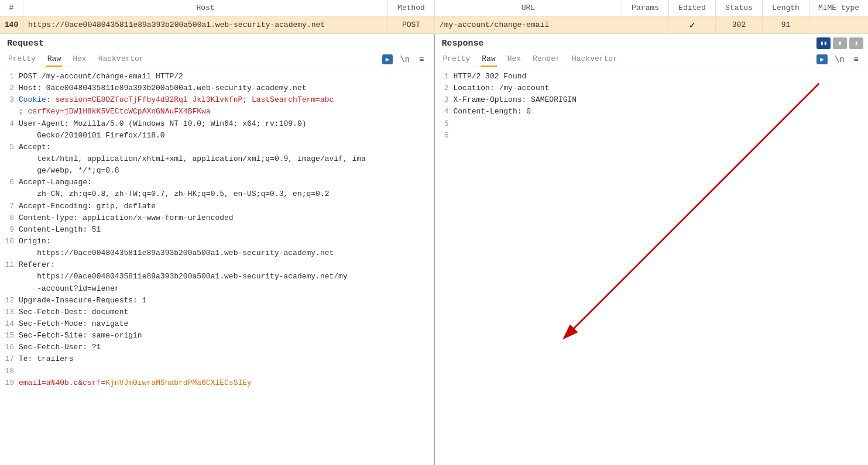 The width and height of the screenshot is (868, 465). I want to click on col-header-status: Status, so click(739, 8).